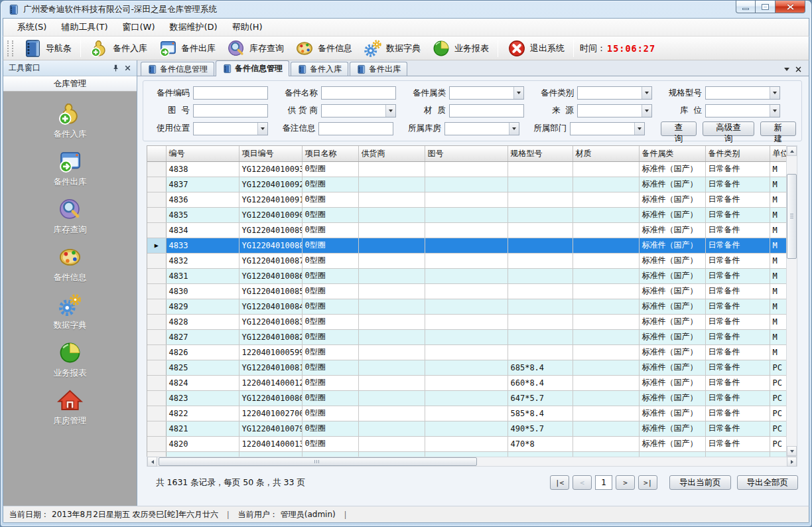 The height and width of the screenshot is (527, 812). Describe the element at coordinates (792, 462) in the screenshot. I see `scroll-right-button` at that location.